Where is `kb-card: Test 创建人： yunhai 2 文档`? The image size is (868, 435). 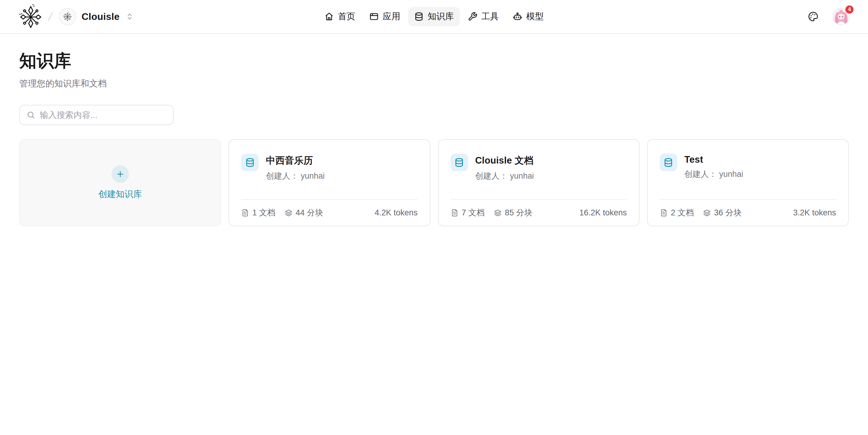
kb-card: Test 创建人： yunhai 2 文档 is located at coordinates (748, 182).